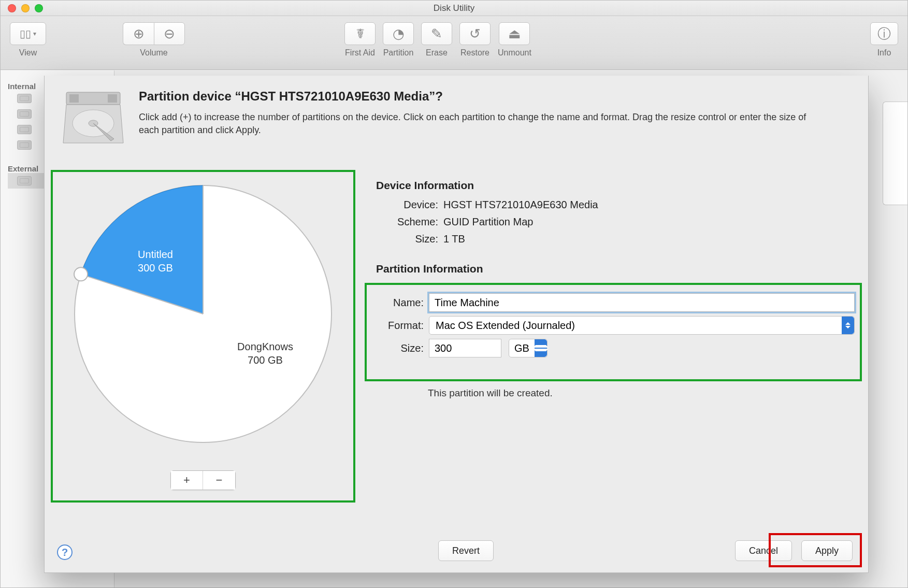 The image size is (908, 588). What do you see at coordinates (155, 254) in the screenshot?
I see `pie-label-untitled: Untitled` at bounding box center [155, 254].